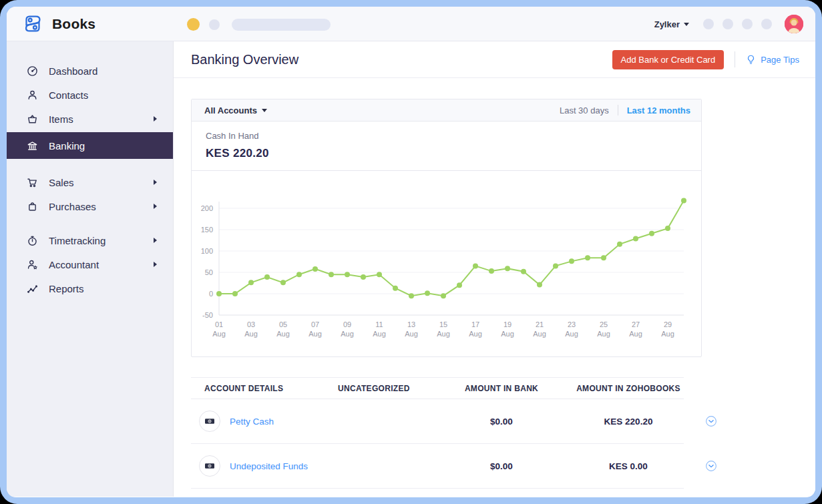  I want to click on svg-text: 100, so click(207, 251).